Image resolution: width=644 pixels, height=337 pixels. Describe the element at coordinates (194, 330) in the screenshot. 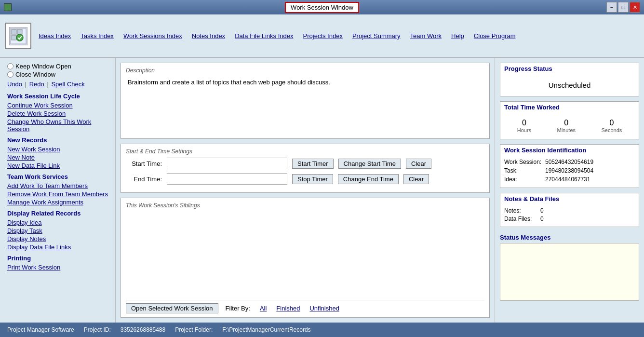

I see `project-folder-label: Project Folder:` at that location.